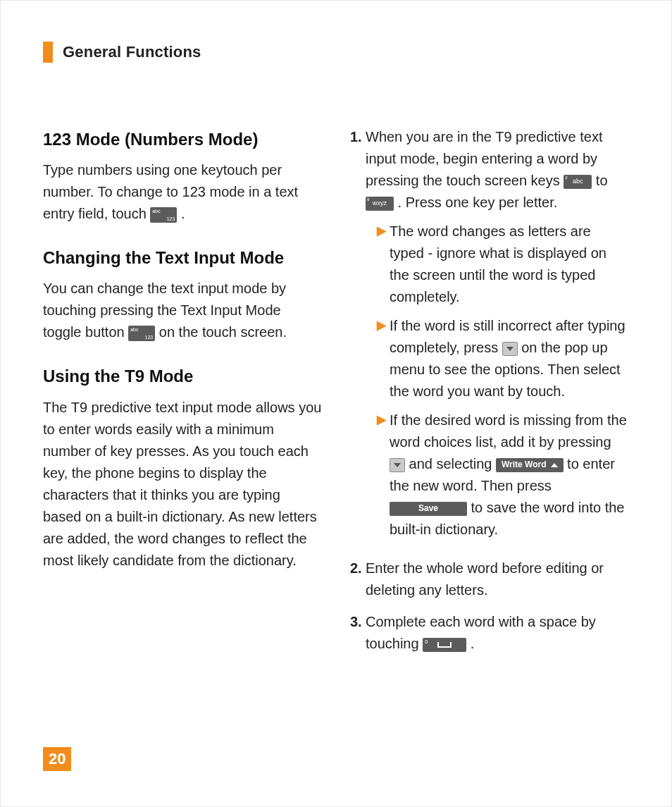 The image size is (672, 807). Describe the element at coordinates (132, 52) in the screenshot. I see `section-title: General Functions` at that location.